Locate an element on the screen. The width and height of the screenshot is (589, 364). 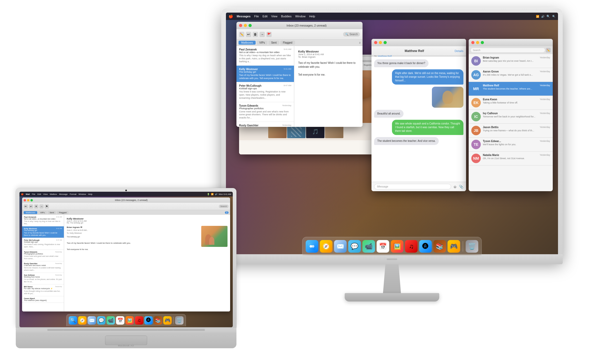
messages-conv-item-tyson: TE Tyson Edwar... Yesterday We'll leave … is located at coordinates (511, 144).